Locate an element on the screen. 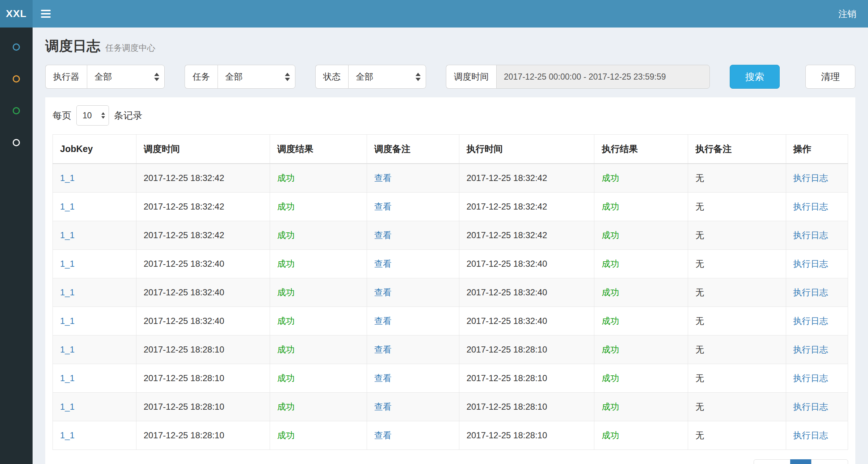 This screenshot has height=464, width=868. status-select: 全部 is located at coordinates (387, 77).